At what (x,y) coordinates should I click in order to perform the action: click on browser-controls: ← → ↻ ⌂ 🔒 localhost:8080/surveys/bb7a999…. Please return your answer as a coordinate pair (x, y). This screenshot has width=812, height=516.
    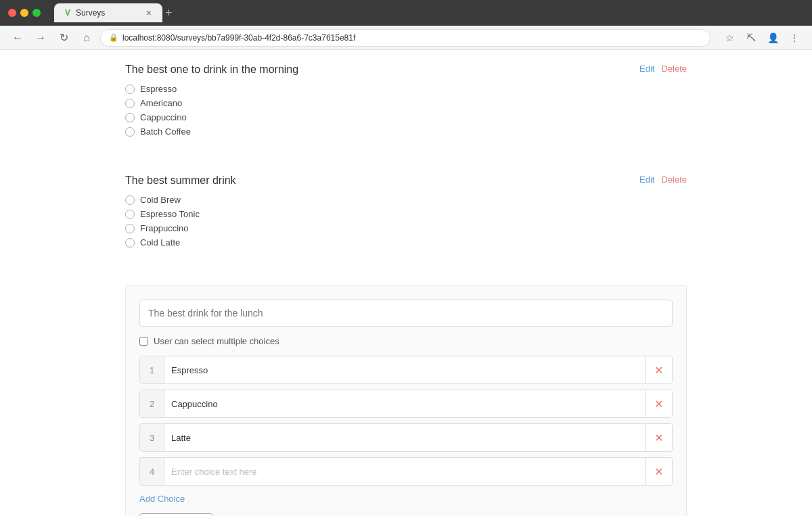
    Looking at the image, I should click on (406, 38).